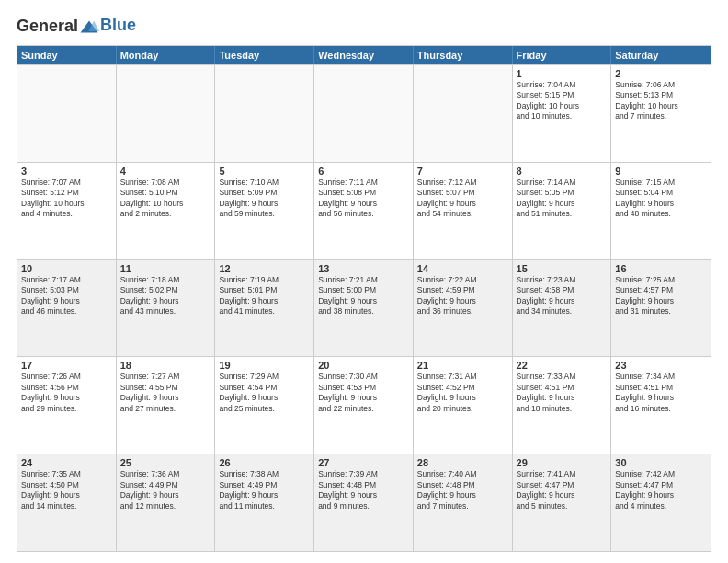  Describe the element at coordinates (563, 309) in the screenshot. I see `calendar-cell: 15Sunrise: 7:23 AM Sunset: 4:58 PM Dayli…` at that location.